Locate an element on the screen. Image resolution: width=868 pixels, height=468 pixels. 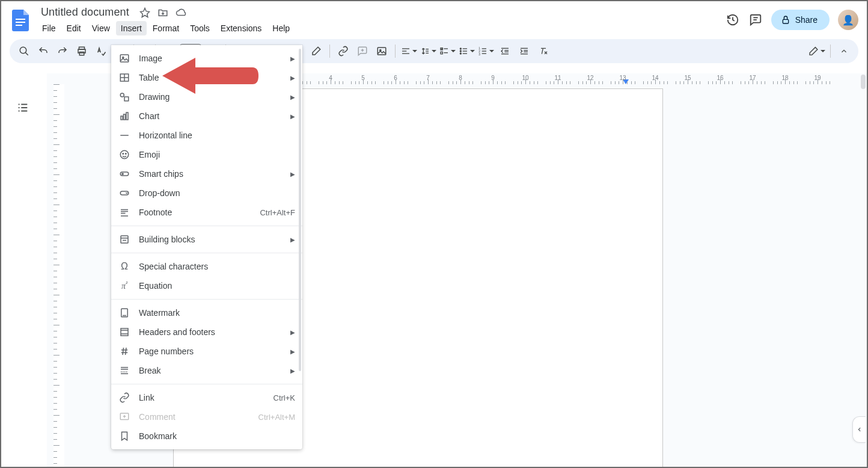
menu-view: View is located at coordinates (101, 28).